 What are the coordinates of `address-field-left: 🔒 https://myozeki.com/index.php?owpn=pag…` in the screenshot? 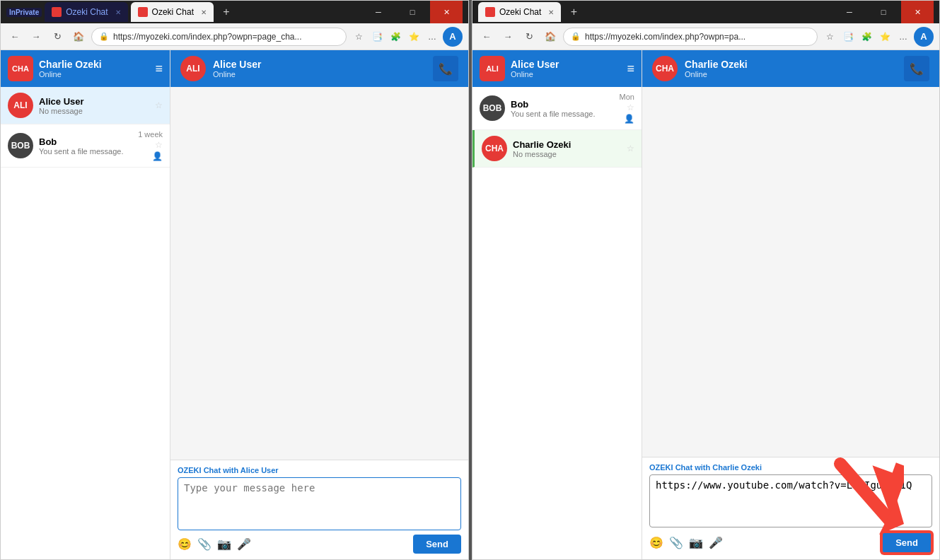 It's located at (219, 37).